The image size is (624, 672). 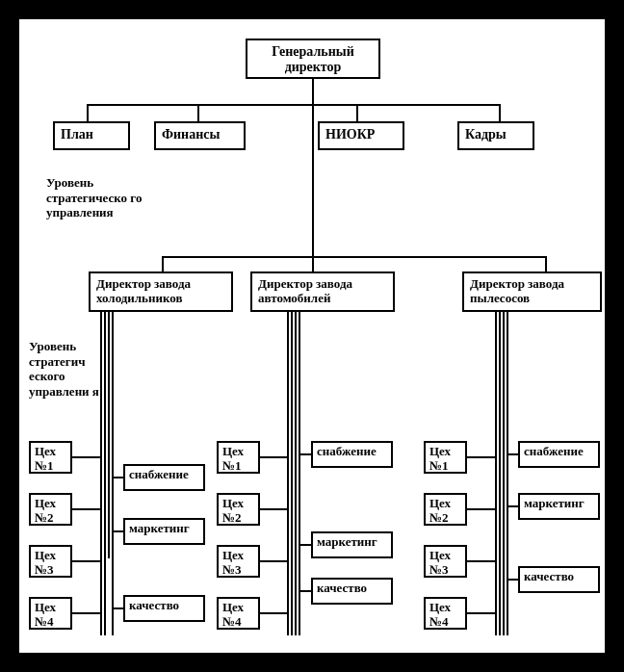 What do you see at coordinates (485, 135) in the screenshot?
I see `dept-label: Кадры` at bounding box center [485, 135].